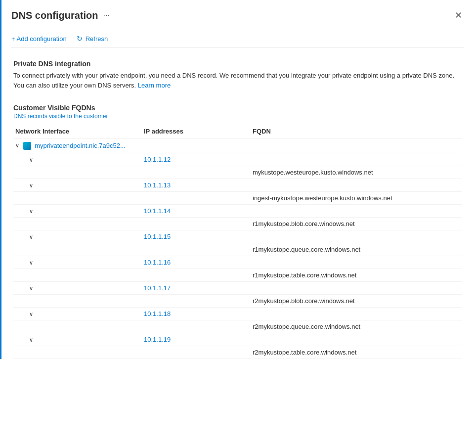  What do you see at coordinates (238, 116) in the screenshot?
I see `customer-fqdn-desc: DNS records visible to the customer` at bounding box center [238, 116].